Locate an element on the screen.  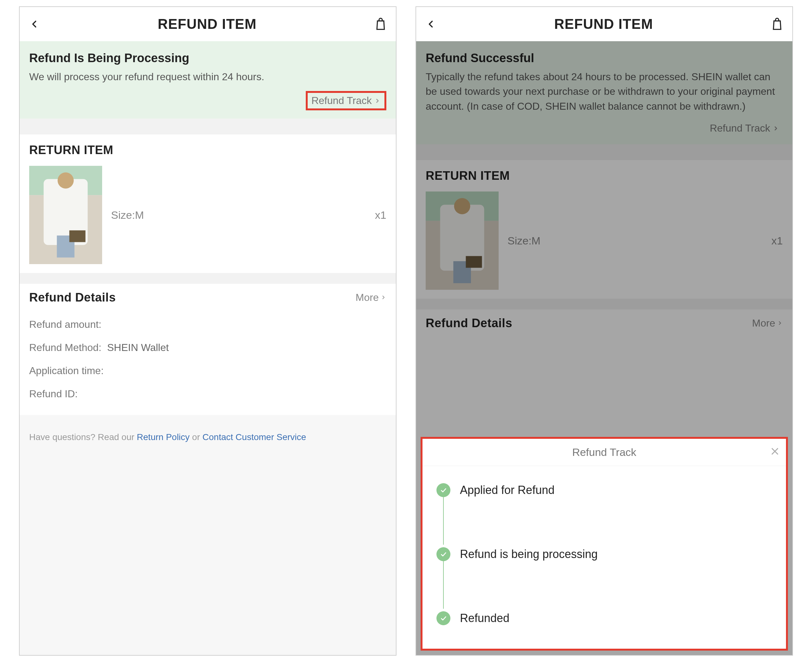
detail-label: Refund amount: is located at coordinates (66, 325).